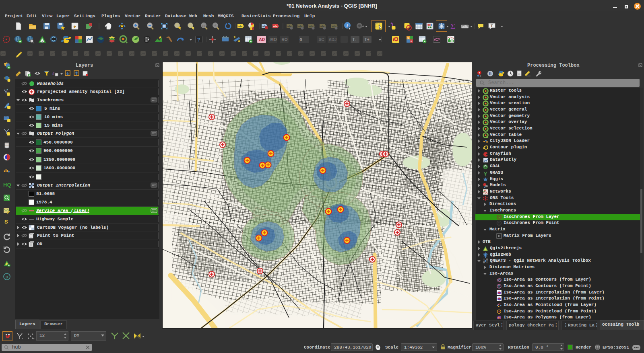 The width and height of the screenshot is (644, 353). Describe the element at coordinates (262, 39) in the screenshot. I see `svg-text: AD` at that location.